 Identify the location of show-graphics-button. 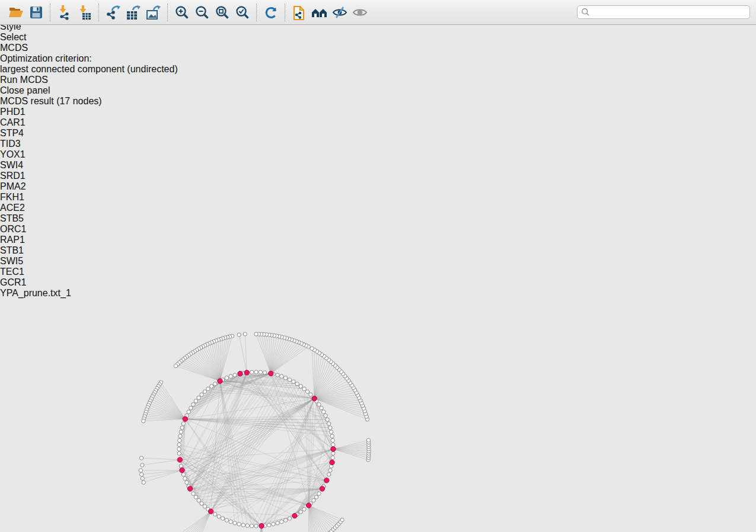
(360, 12).